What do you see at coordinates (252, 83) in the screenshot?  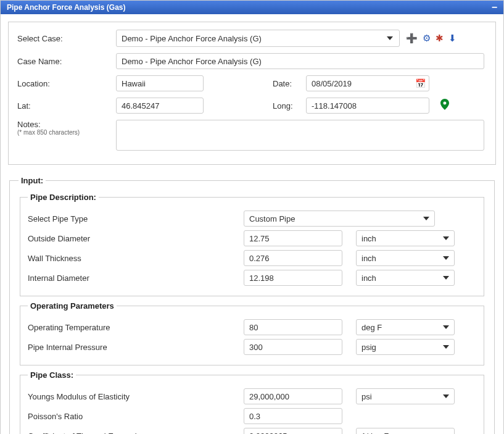 I see `row-location-date: Location: Date: 📅` at bounding box center [252, 83].